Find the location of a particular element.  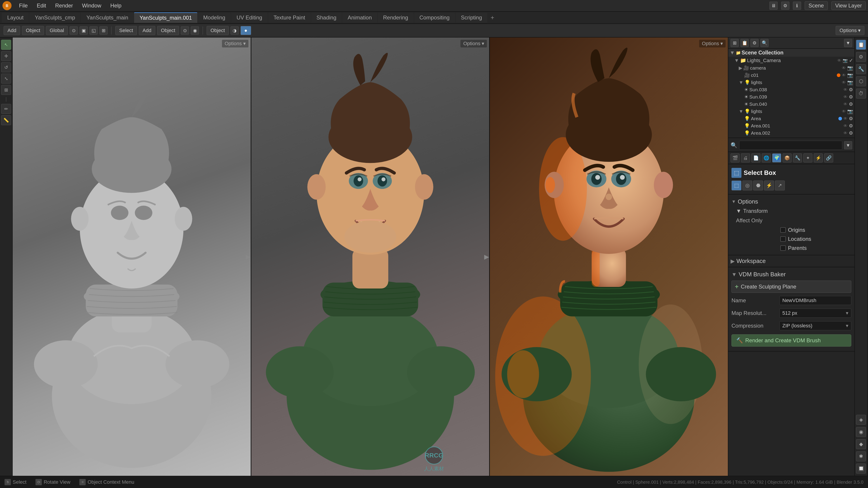

outliner-tab-icon: 📋 is located at coordinates (861, 45).